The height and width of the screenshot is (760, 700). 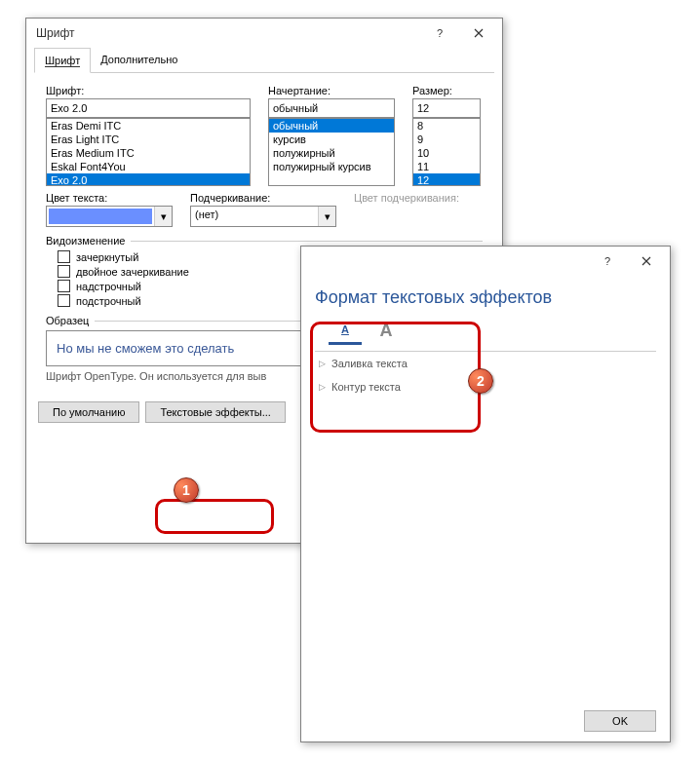 I want to click on default-button: По умолчанию, so click(x=89, y=412).